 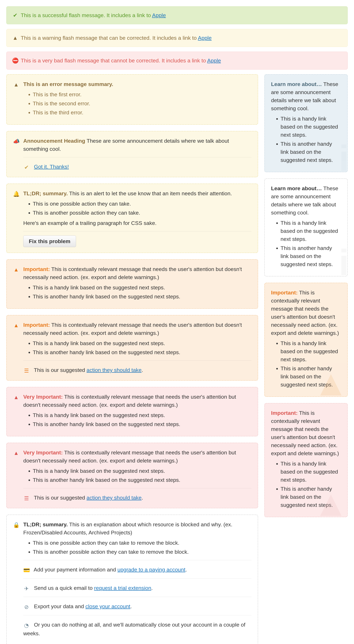 What do you see at coordinates (132, 476) in the screenshot?
I see `very-important-card-with-action: ▲ Very Important: This is contextually r…` at bounding box center [132, 476].